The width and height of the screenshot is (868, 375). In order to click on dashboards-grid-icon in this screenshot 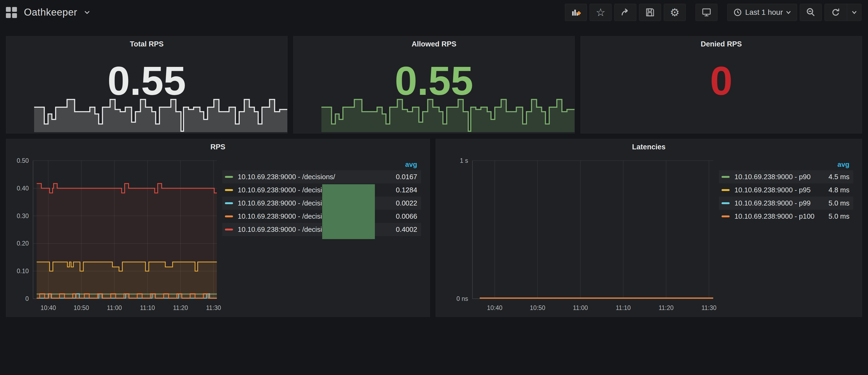, I will do `click(11, 12)`.